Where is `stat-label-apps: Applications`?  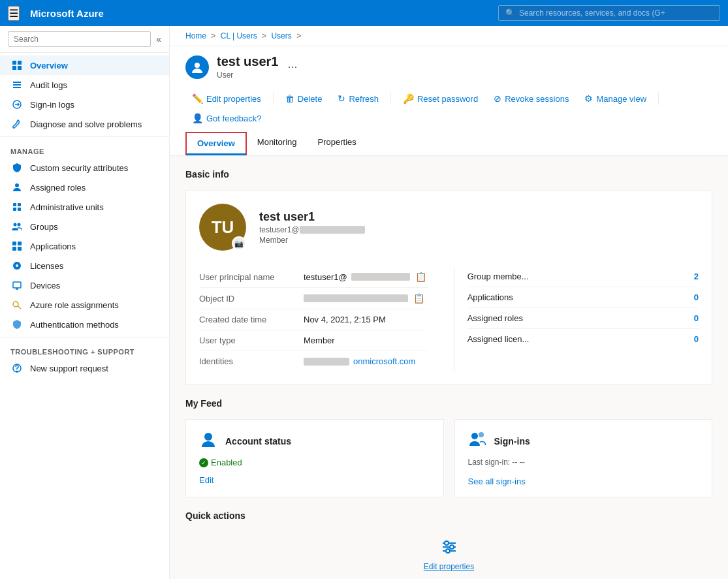 stat-label-apps: Applications is located at coordinates (577, 298).